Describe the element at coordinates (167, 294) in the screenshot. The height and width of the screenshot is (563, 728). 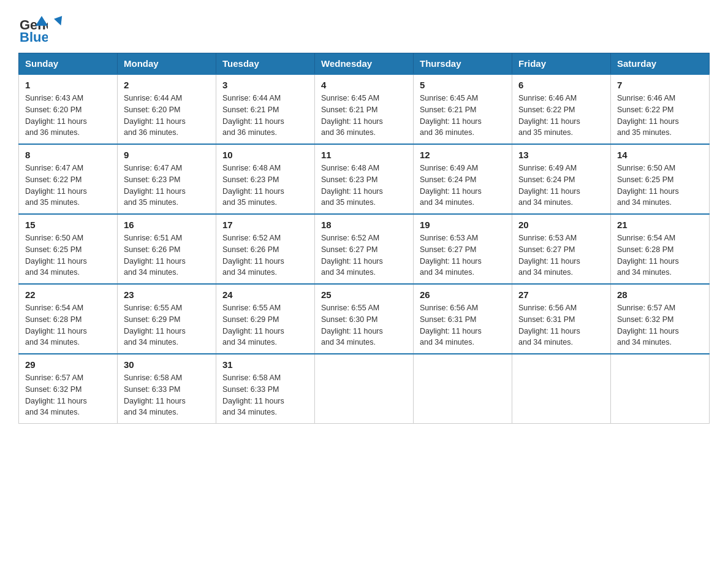
I see `day-number: 23` at that location.